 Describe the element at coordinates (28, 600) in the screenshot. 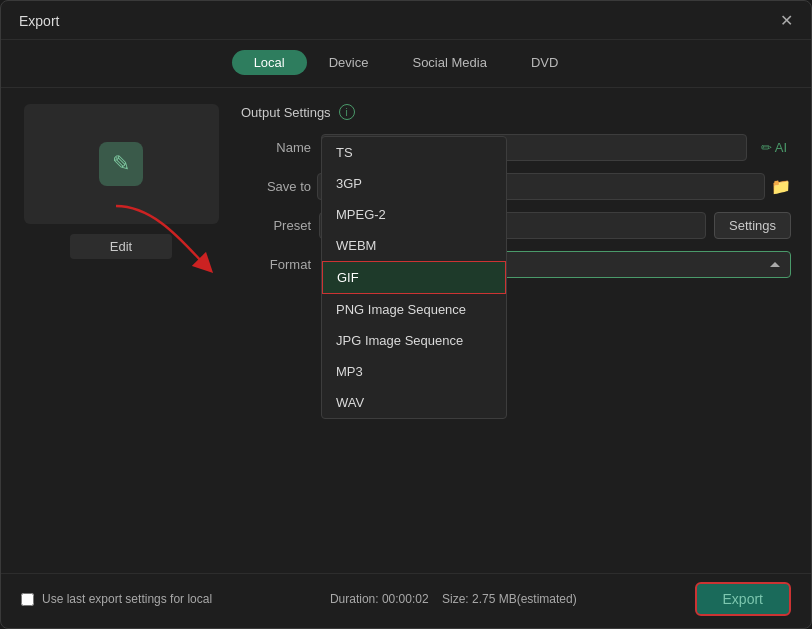

I see `last-settings-checkbox` at that location.